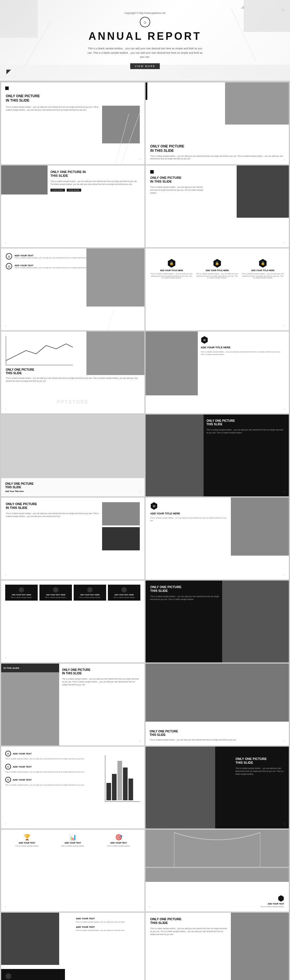 The width and height of the screenshot is (290, 980). What do you see at coordinates (8, 767) in the screenshot?
I see `s17-icon2: ◎` at bounding box center [8, 767].